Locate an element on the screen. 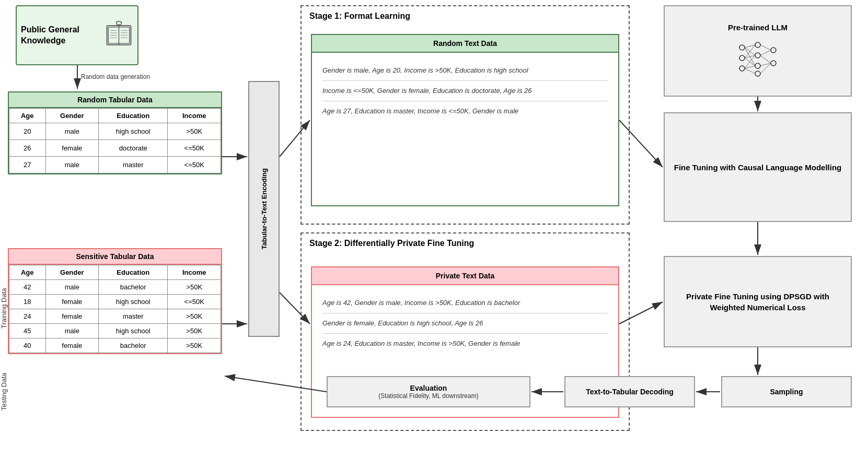 Image resolution: width=868 pixels, height=456 pixels. text-entry: Age is 42, Gender is male, Income is >50… is located at coordinates (465, 303).